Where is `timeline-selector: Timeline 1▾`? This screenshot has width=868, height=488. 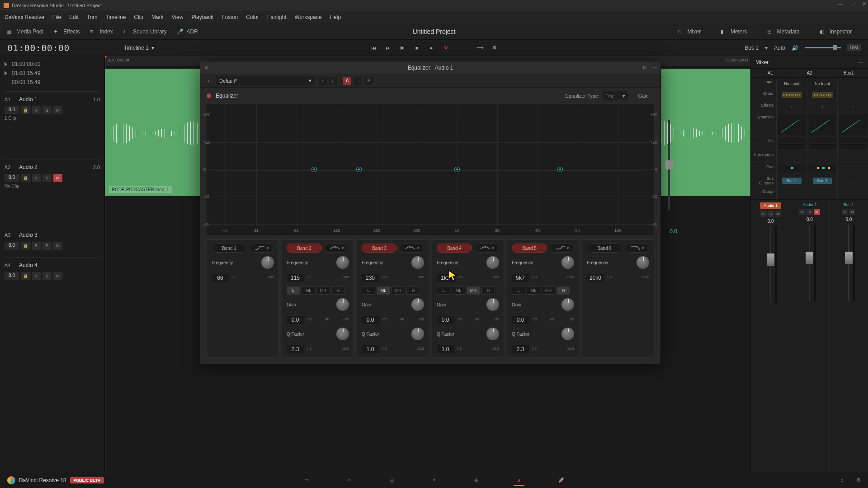
timeline-selector: Timeline 1▾ is located at coordinates (139, 48).